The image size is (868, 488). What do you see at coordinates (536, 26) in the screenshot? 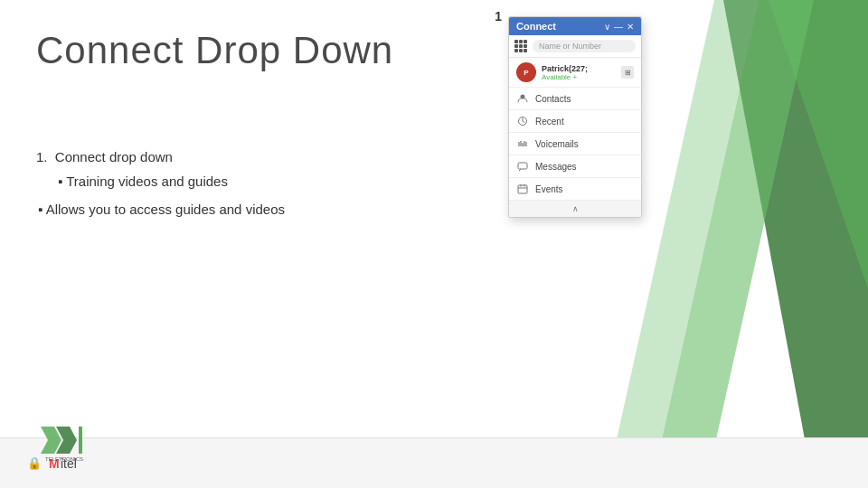
I see `panel-title: Connect` at bounding box center [536, 26].